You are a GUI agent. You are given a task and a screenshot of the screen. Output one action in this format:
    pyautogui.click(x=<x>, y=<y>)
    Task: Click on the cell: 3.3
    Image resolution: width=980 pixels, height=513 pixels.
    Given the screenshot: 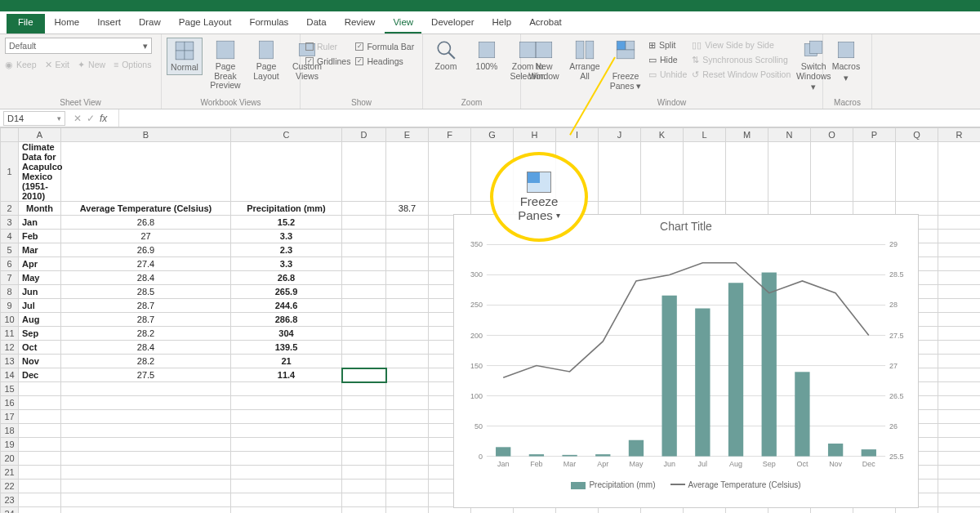 What is the action you would take?
    pyautogui.click(x=287, y=265)
    